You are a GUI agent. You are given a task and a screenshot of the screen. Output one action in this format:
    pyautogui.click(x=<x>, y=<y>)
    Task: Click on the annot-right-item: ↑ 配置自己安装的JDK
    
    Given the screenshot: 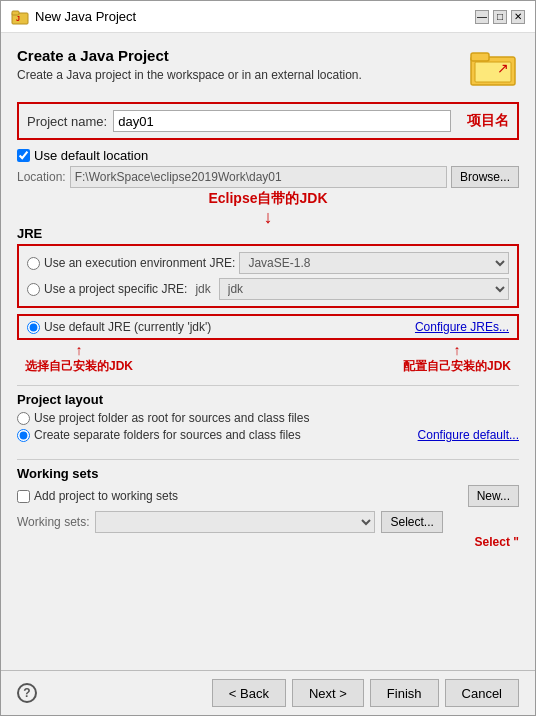 What is the action you would take?
    pyautogui.click(x=457, y=358)
    